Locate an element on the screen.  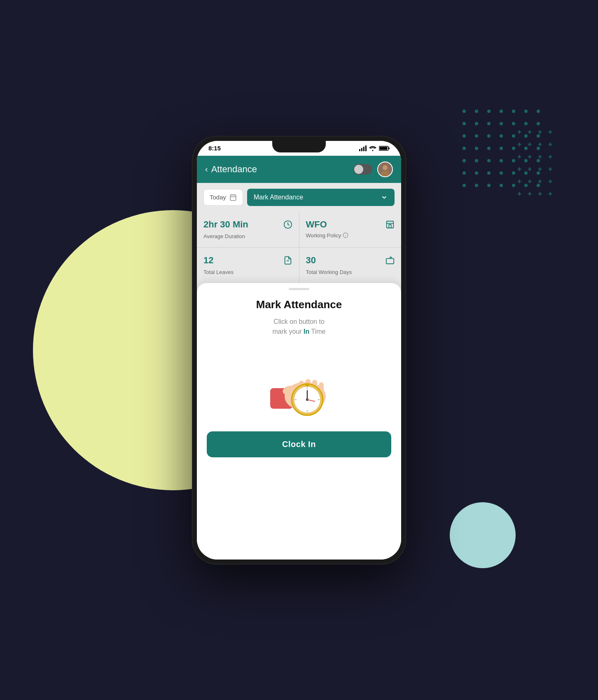
sheet-title: Mark Attendance is located at coordinates (299, 305).